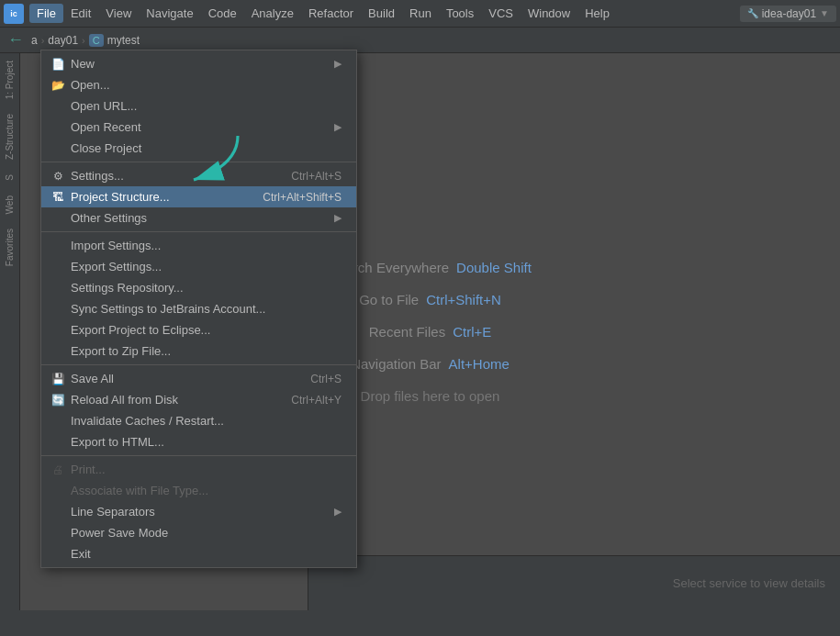  Describe the element at coordinates (58, 379) in the screenshot. I see `save-all-icon: 💾` at that location.